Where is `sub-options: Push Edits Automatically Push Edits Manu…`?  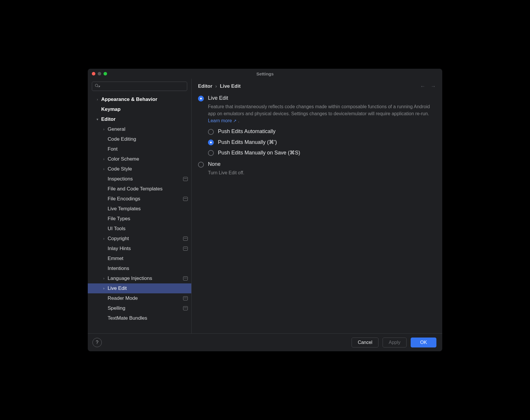 sub-options: Push Edits Automatically Push Edits Manu… is located at coordinates (322, 142).